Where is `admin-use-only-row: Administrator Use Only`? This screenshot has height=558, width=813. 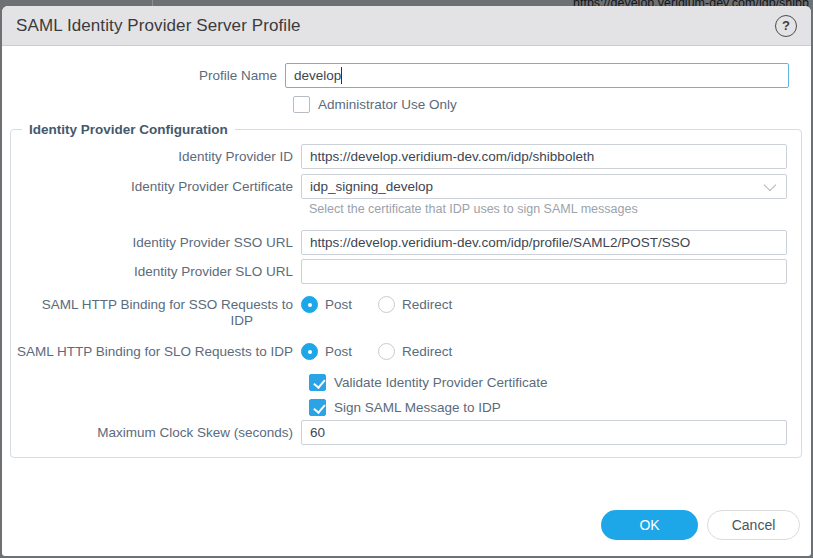 admin-use-only-row: Administrator Use Only is located at coordinates (552, 104).